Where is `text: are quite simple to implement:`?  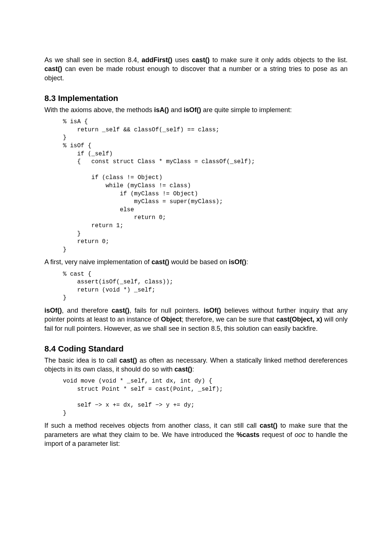
text: are quite simple to implement: is located at coordinates (247, 110).